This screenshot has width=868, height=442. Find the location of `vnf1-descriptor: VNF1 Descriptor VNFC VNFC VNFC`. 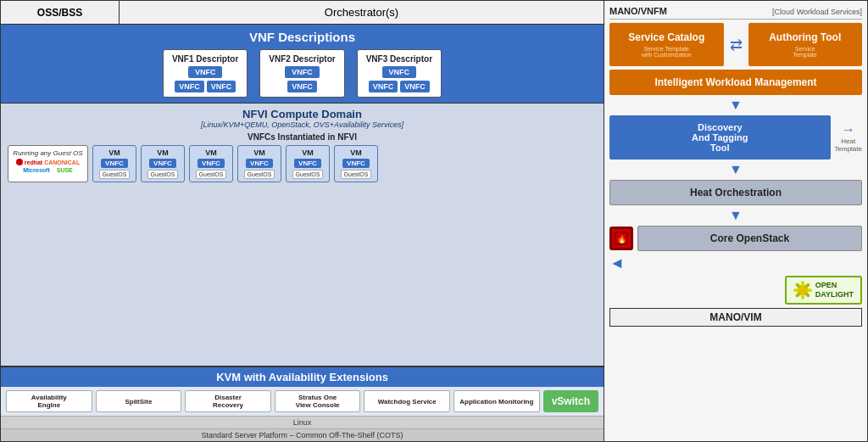

vnf1-descriptor: VNF1 Descriptor VNFC VNFC VNFC is located at coordinates (205, 73).